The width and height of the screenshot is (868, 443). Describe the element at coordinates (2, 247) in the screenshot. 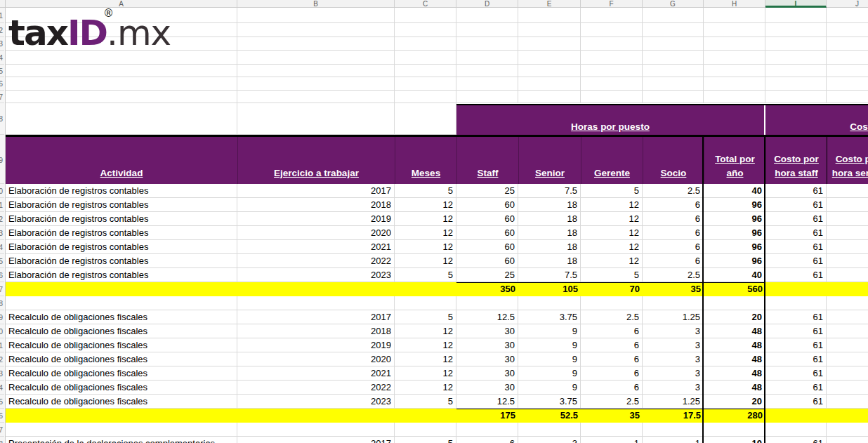

I see `row-header-14: 14` at that location.